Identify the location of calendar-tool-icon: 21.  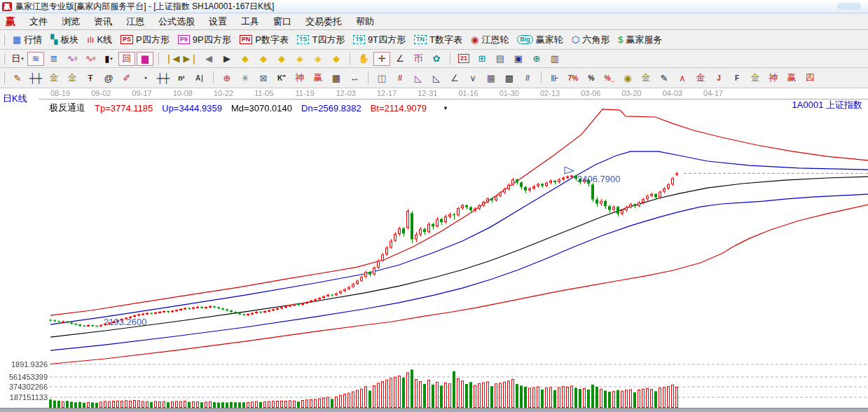
(464, 59).